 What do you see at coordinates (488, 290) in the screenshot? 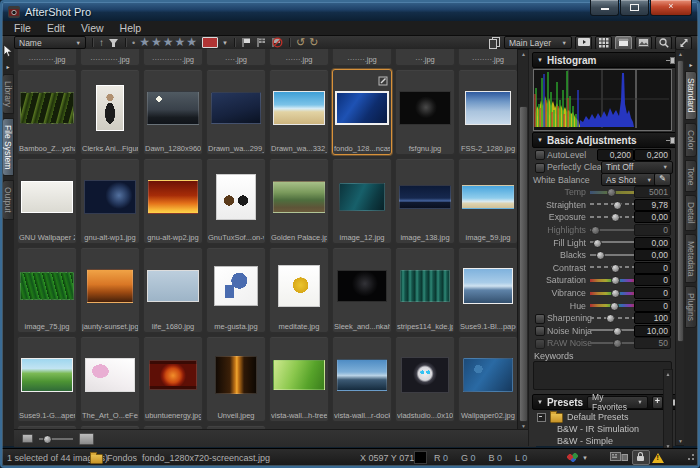
I see `grid-cell: Suse9.1-Bl...papers.jpg` at bounding box center [488, 290].